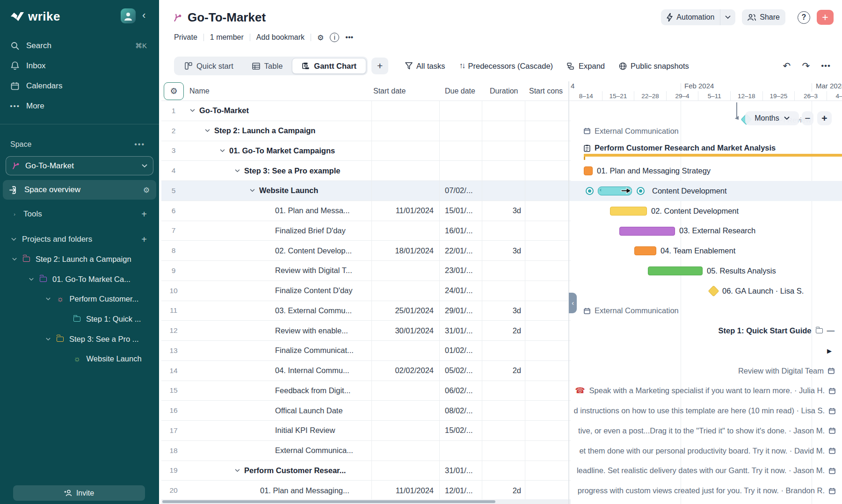 Image resolution: width=842 pixels, height=504 pixels. I want to click on info-icon: i, so click(334, 37).